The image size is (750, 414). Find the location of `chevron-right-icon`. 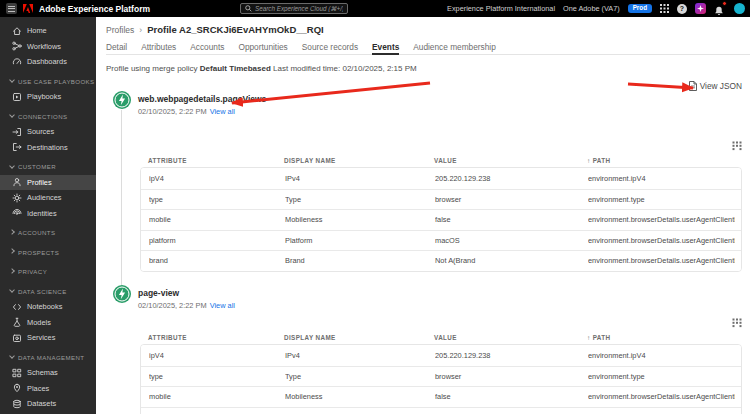

chevron-right-icon is located at coordinates (12, 251).